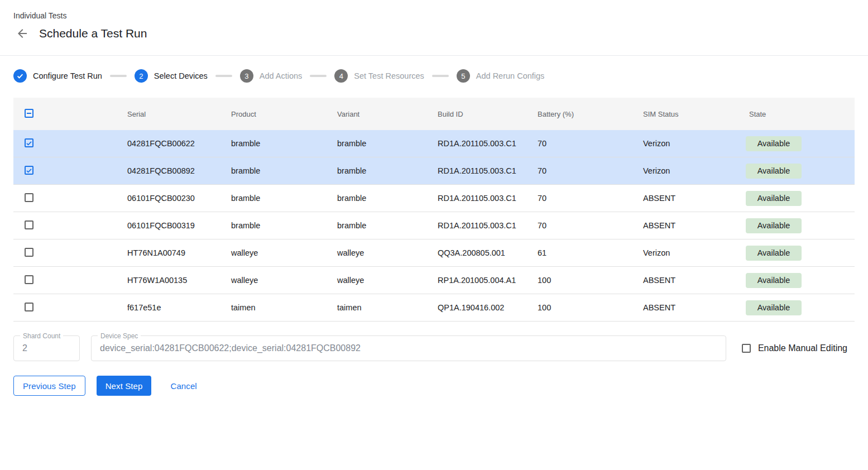 This screenshot has width=868, height=470. I want to click on stepper-step: 4 Set Test Resources, so click(379, 76).